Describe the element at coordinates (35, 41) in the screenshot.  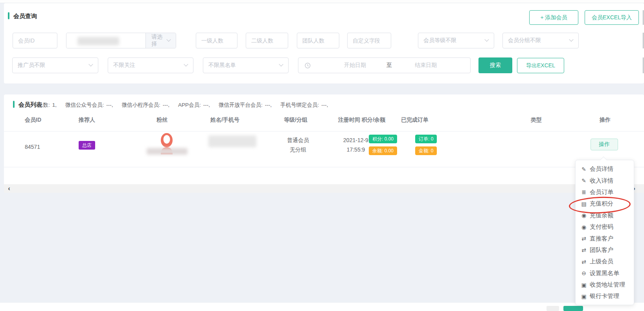
I see `member-id-input` at that location.